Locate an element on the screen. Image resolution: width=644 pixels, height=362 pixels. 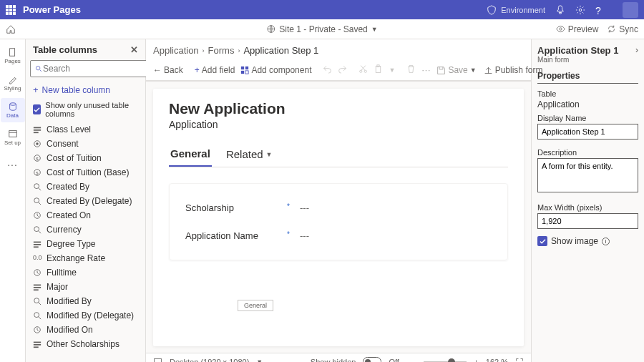
column-item: Created By (Delegate) is located at coordinates (86, 201).